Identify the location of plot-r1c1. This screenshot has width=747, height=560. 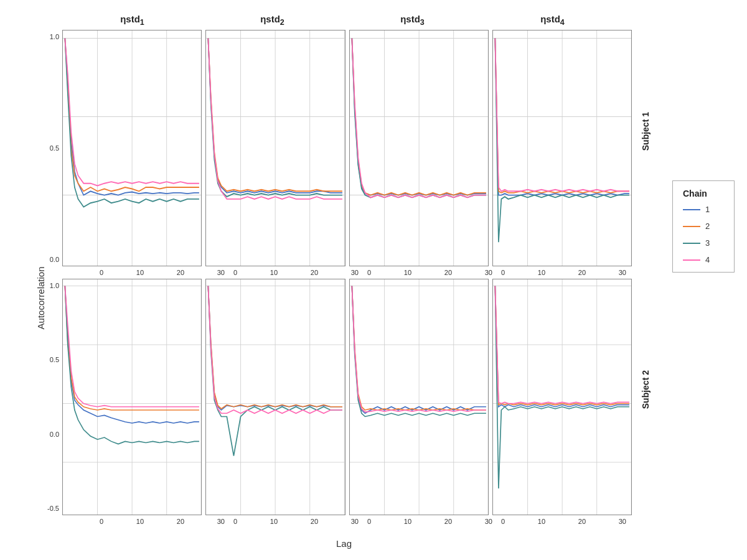
(132, 148).